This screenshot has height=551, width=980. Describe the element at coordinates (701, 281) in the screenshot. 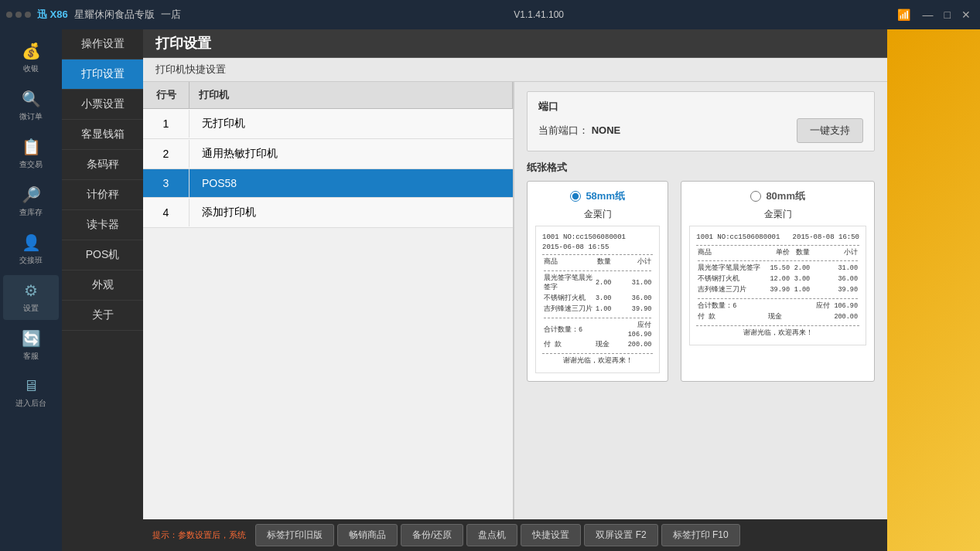

I see `paper-options: 58mm纸 金栗门 1001 NO:cc1506080001 2015-06-0…` at that location.